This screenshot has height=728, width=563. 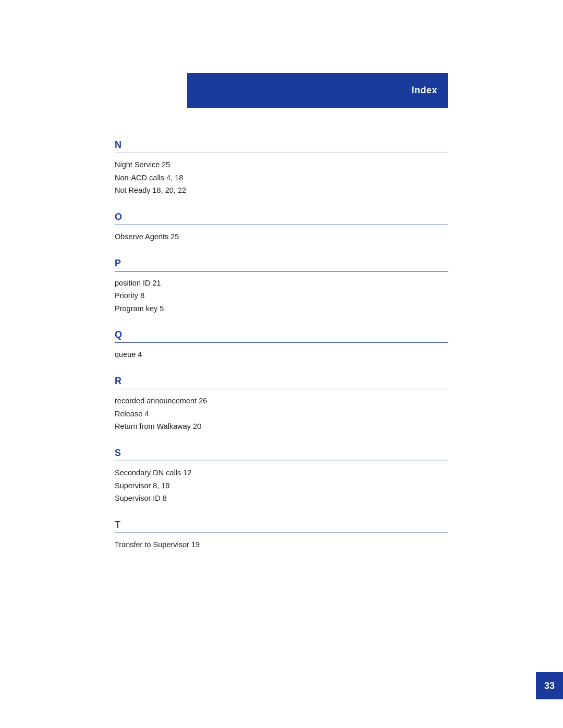 I want to click on index-entry: Supervisor 8, 19, so click(x=282, y=486).